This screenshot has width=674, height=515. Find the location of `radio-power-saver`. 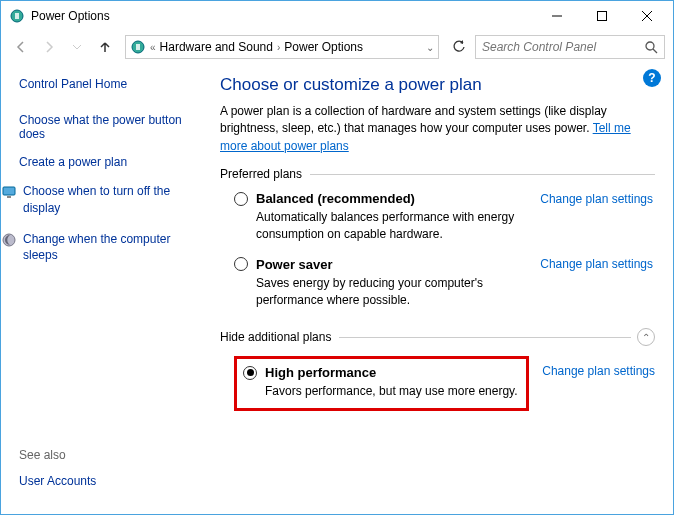

radio-power-saver is located at coordinates (241, 264).